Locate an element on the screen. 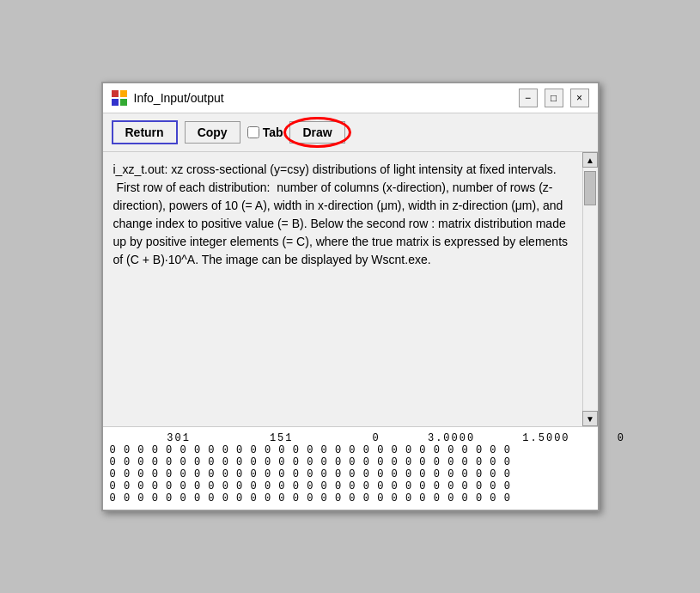 The image size is (700, 593). data-row-4: 0 0 0 0 0 0 0 0 0 0 0 0 0 0 0 0 0 0 0 0 … is located at coordinates (350, 486).